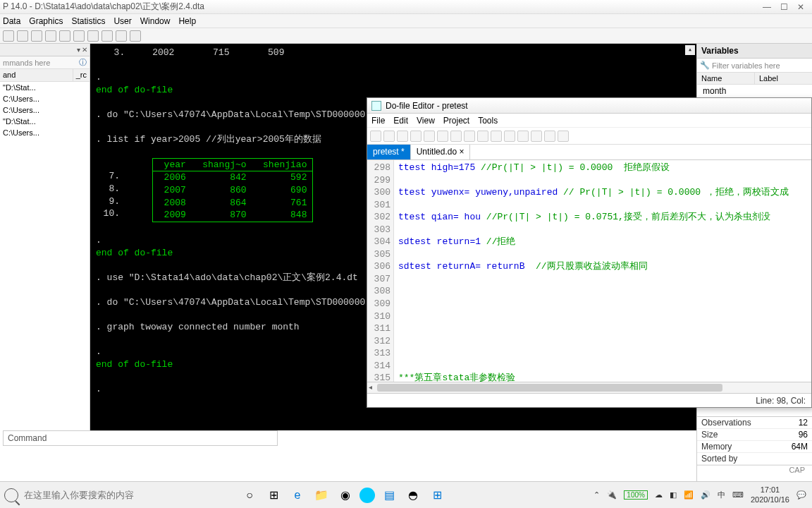 This screenshot has height=508, width=812. Describe the element at coordinates (88, 21) in the screenshot. I see `menu-statistics: Statistics` at that location.